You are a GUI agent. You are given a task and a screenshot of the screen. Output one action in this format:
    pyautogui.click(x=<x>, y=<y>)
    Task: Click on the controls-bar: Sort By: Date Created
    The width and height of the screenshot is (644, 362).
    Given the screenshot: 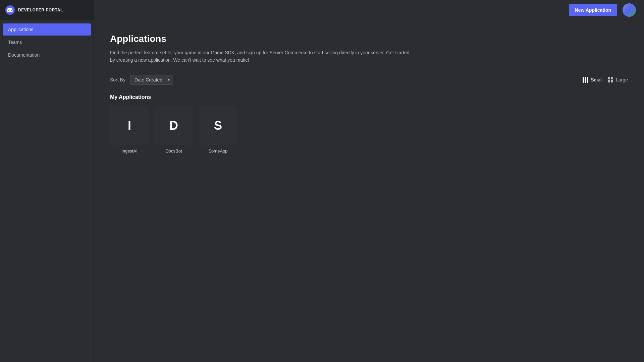 What is the action you would take?
    pyautogui.click(x=369, y=80)
    